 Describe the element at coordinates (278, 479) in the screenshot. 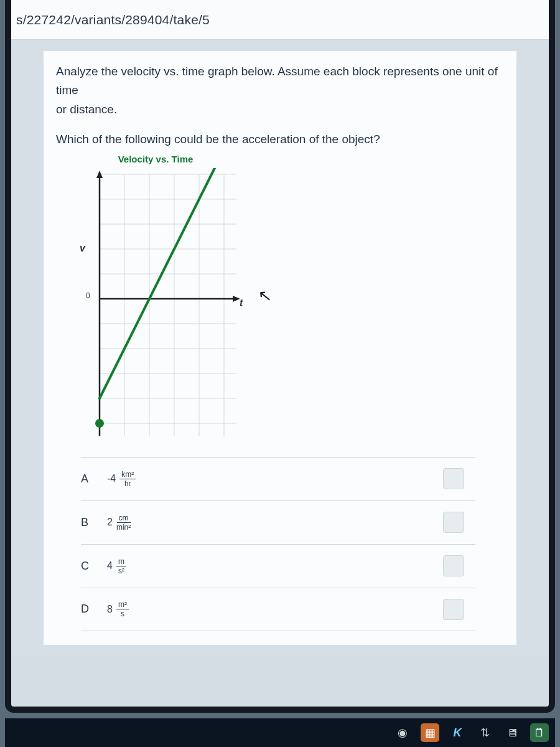

I see `choice-a: A -4 km² hr` at that location.